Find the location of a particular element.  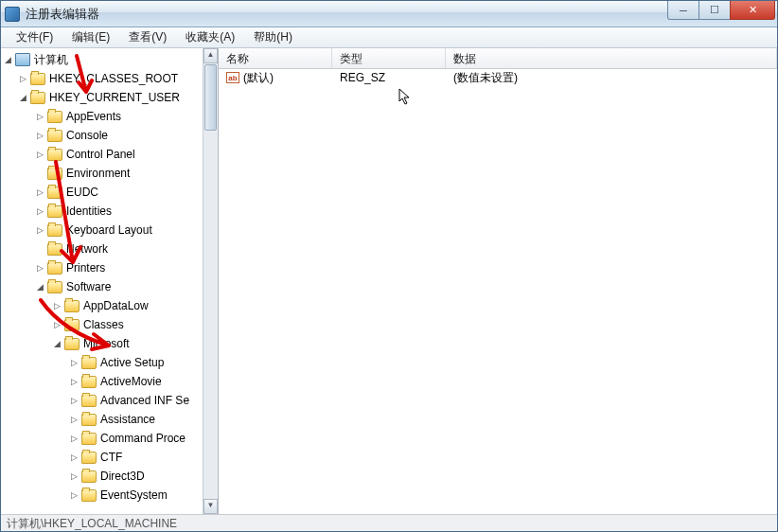

tree-scrollbar: ▲ ▼ is located at coordinates (210, 281).